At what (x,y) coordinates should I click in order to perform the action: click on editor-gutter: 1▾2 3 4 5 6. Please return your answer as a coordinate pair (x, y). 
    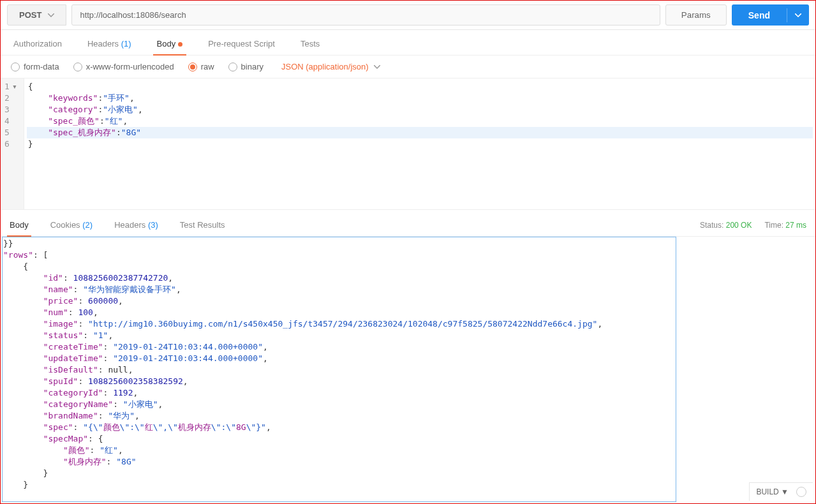
    Looking at the image, I should click on (13, 144).